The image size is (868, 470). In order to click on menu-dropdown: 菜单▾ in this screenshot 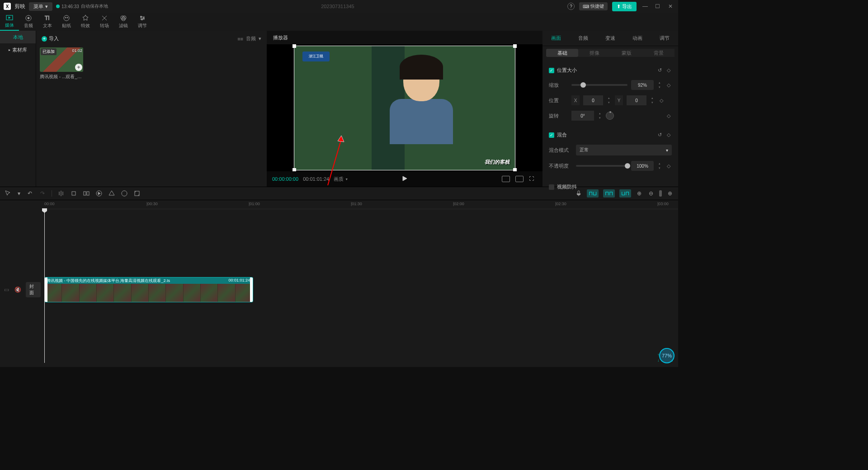, I will do `click(41, 6)`.